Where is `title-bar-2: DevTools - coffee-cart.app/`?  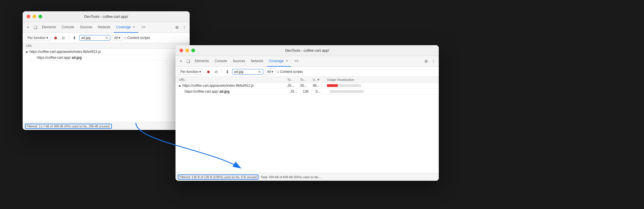 title-bar-2: DevTools - coffee-cart.app/ is located at coordinates (307, 51).